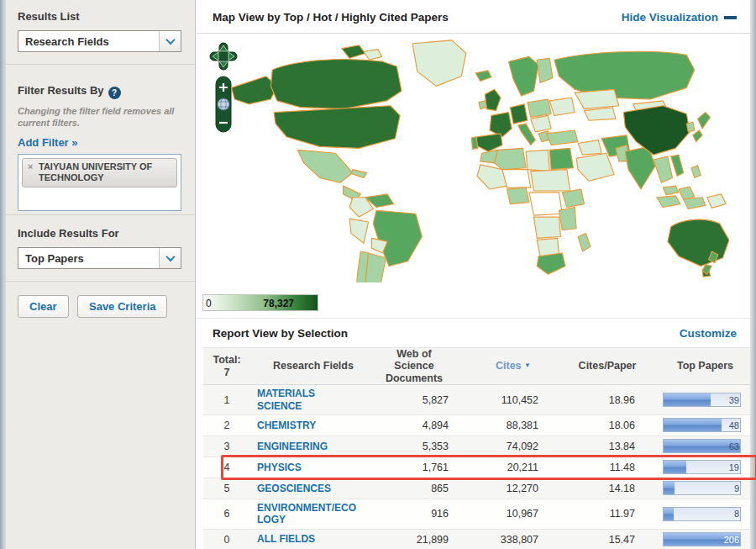  Describe the element at coordinates (531, 425) in the screenshot. I see `cell-cites: 88,381` at that location.